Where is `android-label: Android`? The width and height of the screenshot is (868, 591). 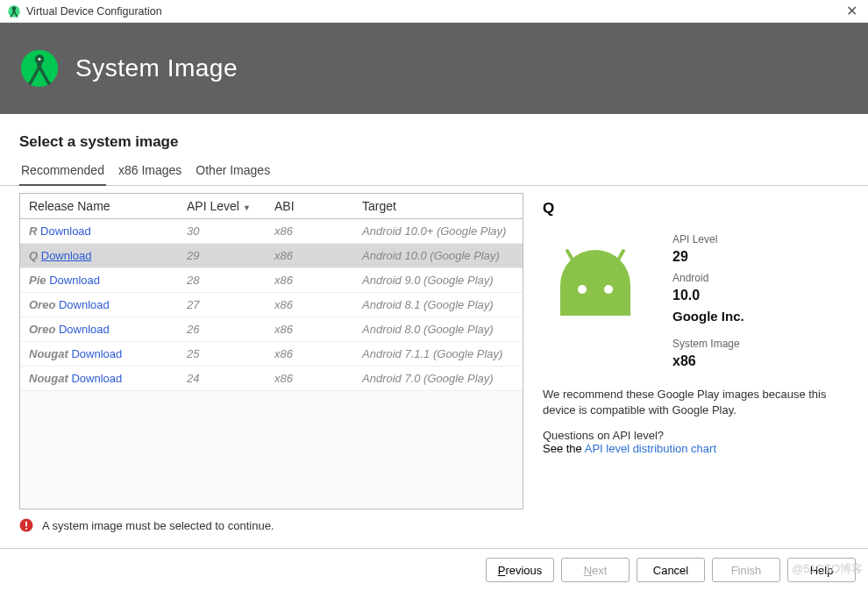 android-label: Android is located at coordinates (708, 278).